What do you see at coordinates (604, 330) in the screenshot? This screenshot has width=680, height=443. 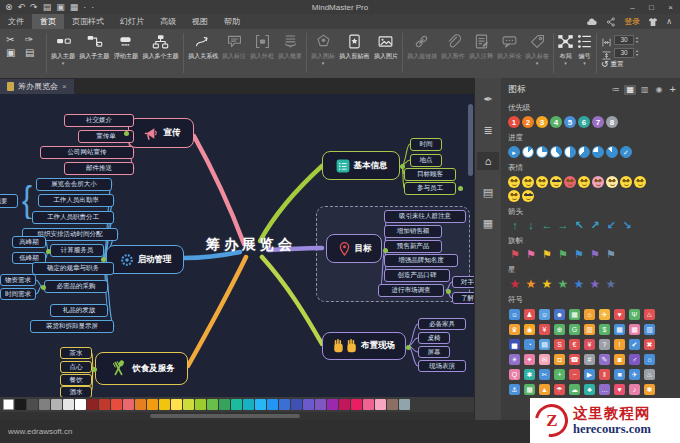 I see `symbol-icon: $` at bounding box center [604, 330].